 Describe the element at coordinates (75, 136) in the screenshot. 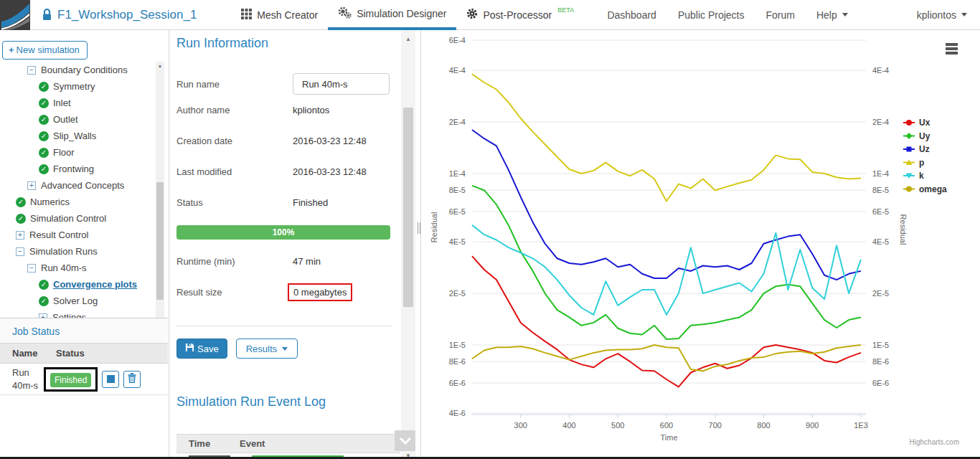

I see `tree-item-label: Slip_Walls` at that location.